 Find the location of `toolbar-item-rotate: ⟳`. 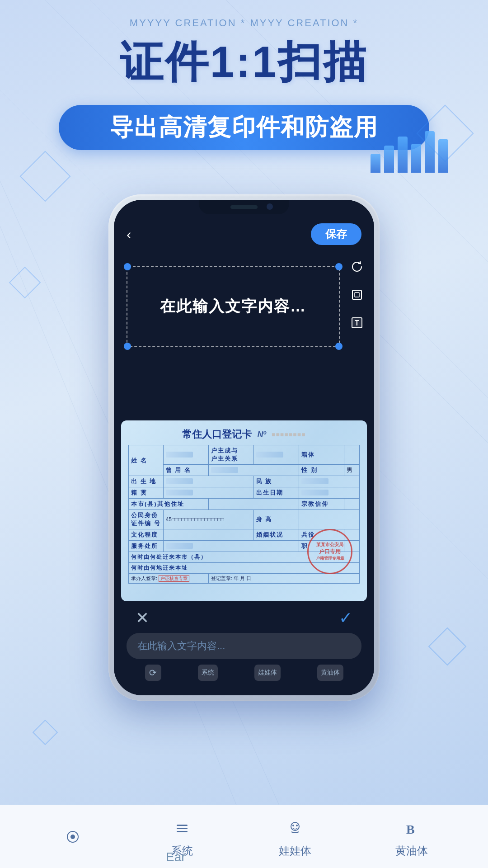

toolbar-item-rotate: ⟳ is located at coordinates (153, 673).